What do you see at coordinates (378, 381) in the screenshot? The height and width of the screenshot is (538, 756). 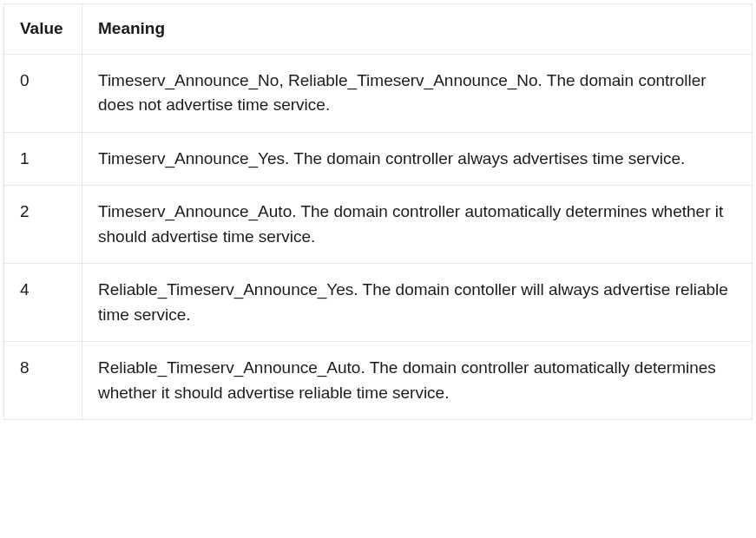 I see `table-row: 8 Reliable_Timeserv_Announce_Auto. The d…` at bounding box center [378, 381].